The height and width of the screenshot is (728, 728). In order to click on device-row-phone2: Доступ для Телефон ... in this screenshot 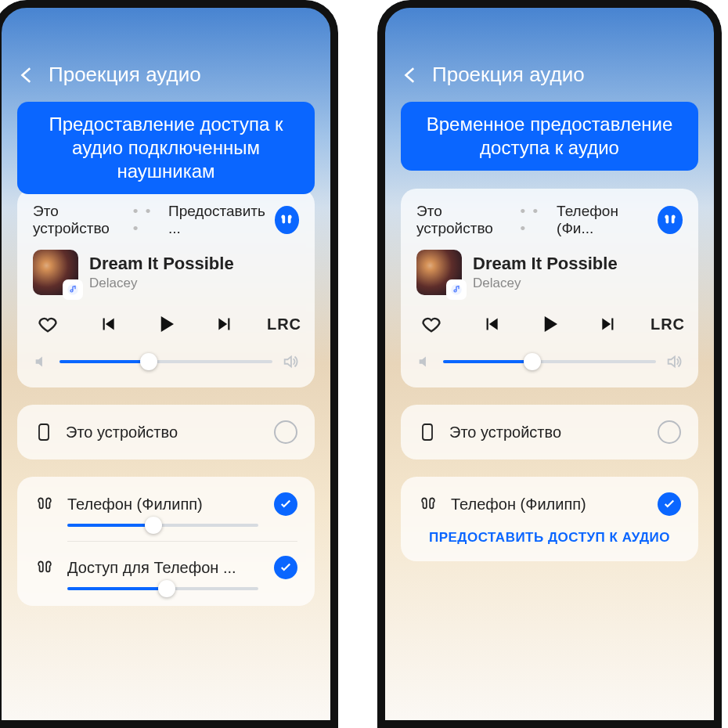, I will do `click(166, 568)`.